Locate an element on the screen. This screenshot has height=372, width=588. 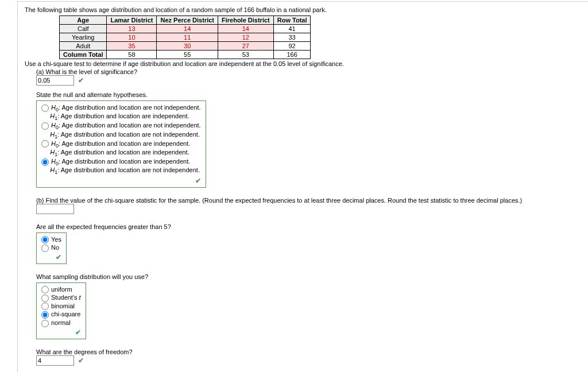
option-row: chi-square is located at coordinates (61, 315).